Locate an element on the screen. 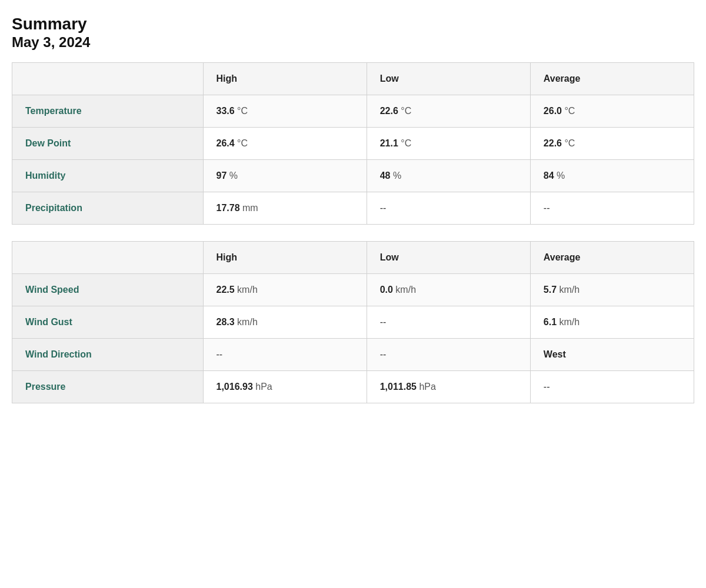  row-low: 22.6 °C is located at coordinates (448, 111).